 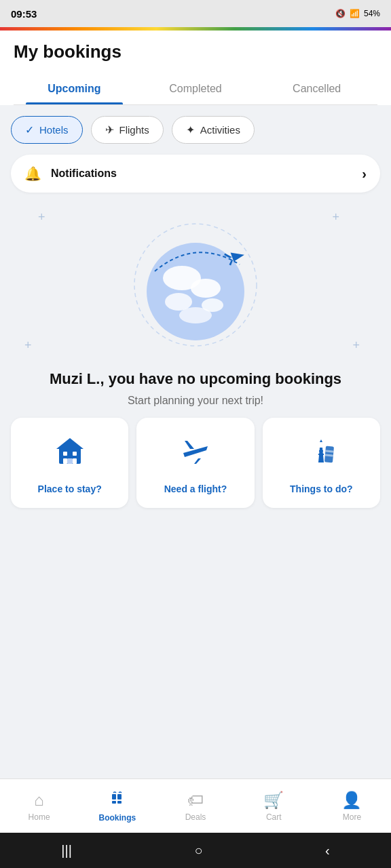 What do you see at coordinates (30, 130) in the screenshot?
I see `check-icon: ✓` at bounding box center [30, 130].